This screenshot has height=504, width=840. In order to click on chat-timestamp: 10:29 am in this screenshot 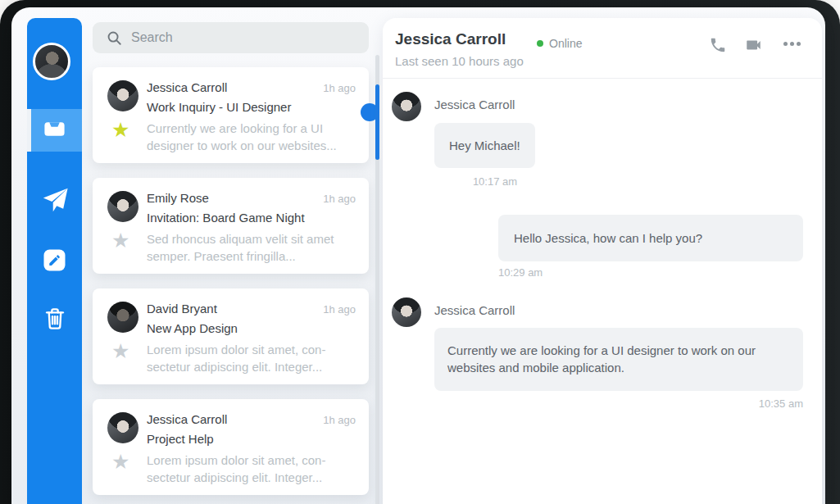, I will do `click(520, 272)`.